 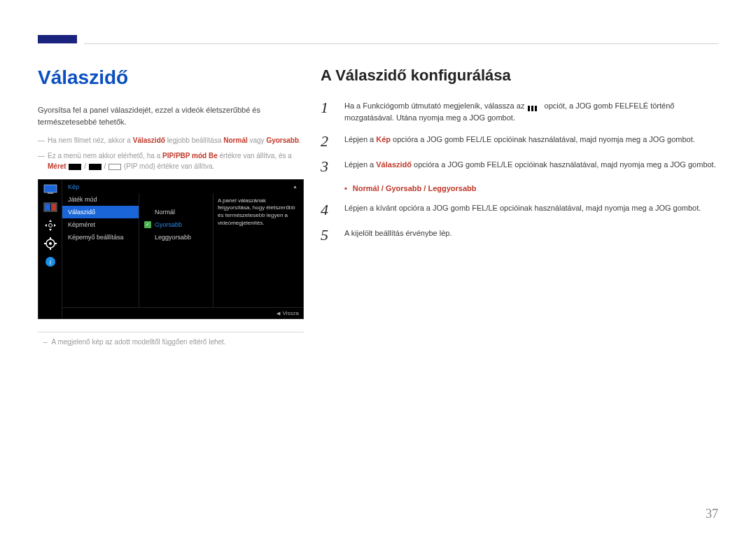 I want to click on note1-text-end: ., so click(x=300, y=140).